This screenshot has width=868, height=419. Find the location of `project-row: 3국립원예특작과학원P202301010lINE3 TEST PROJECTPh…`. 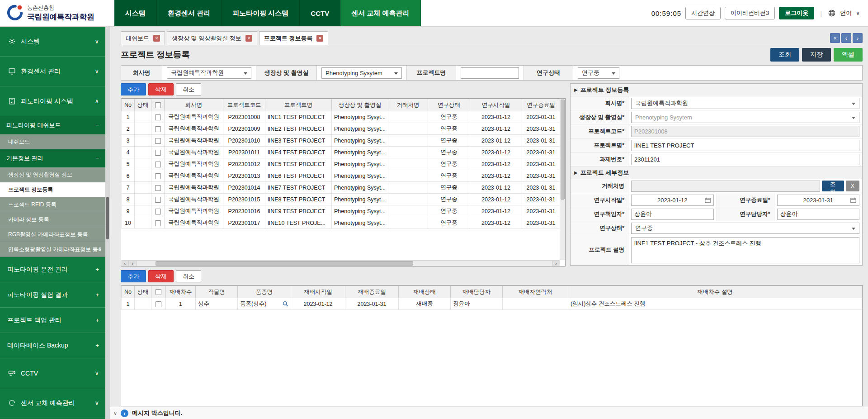

project-row: 3국립원예특작과학원P202301010lINE3 TEST PROJECTPh… is located at coordinates (341, 141).